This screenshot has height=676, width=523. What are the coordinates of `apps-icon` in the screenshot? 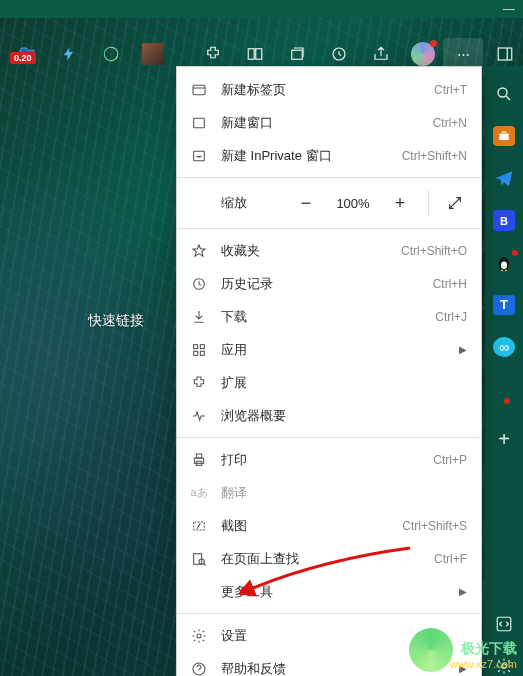 It's located at (199, 350).